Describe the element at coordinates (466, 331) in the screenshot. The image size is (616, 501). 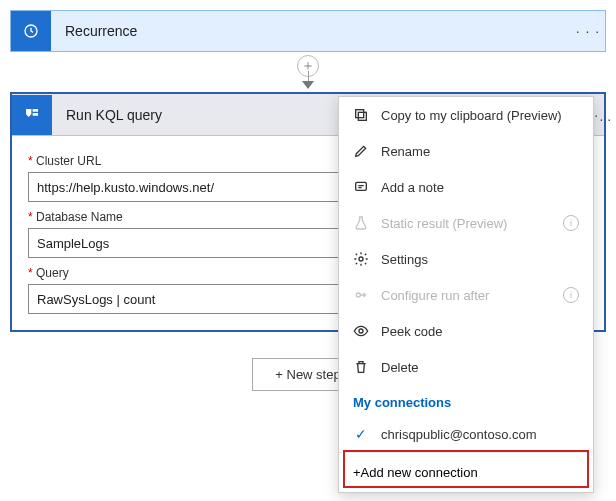
I see `menu-peek-code: Peek code` at that location.